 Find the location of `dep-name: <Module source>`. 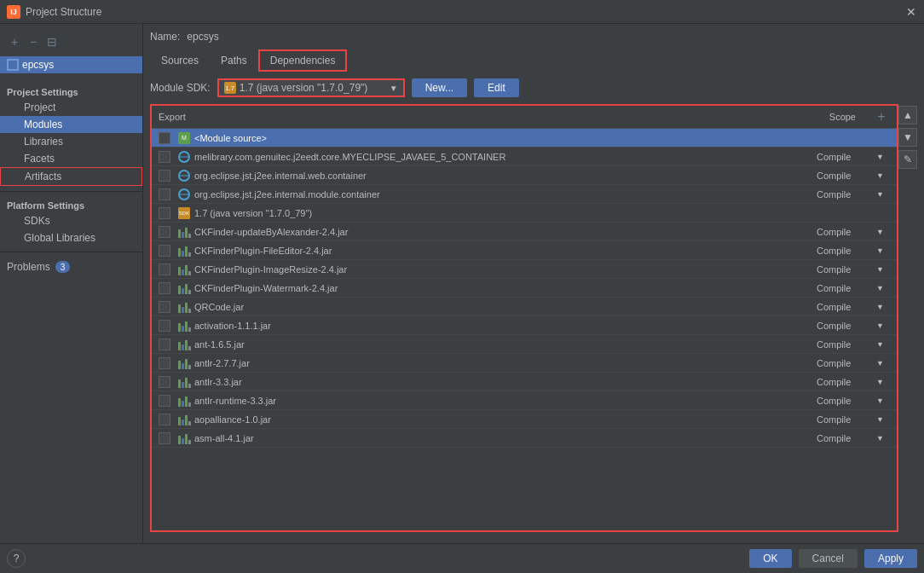

dep-name: <Module source> is located at coordinates (542, 138).